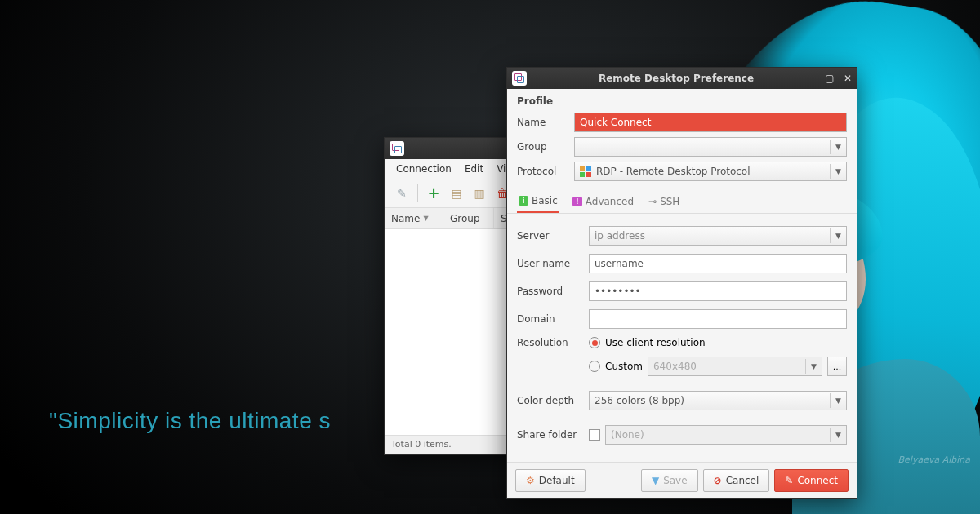 The image size is (980, 514). What do you see at coordinates (549, 319) in the screenshot?
I see `domain-label: Domain` at bounding box center [549, 319].